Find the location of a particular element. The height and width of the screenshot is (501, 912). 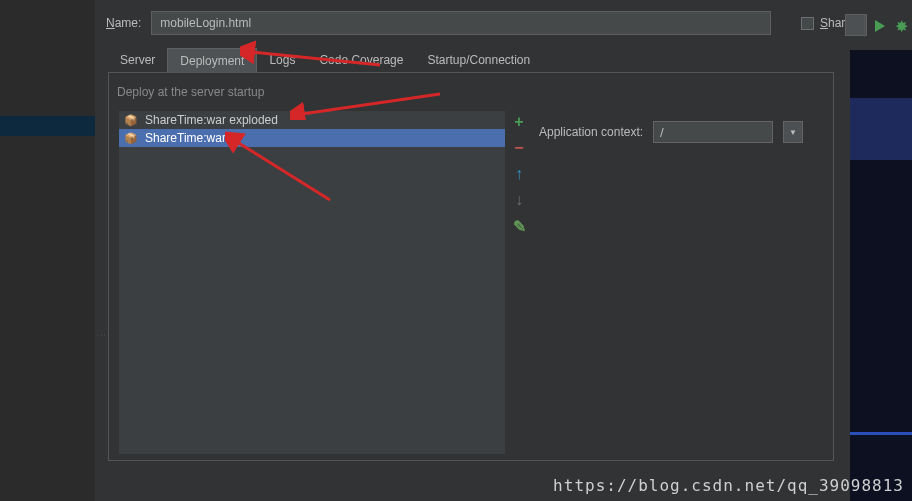

tab-code-coverage: Code Coverage is located at coordinates (361, 60).